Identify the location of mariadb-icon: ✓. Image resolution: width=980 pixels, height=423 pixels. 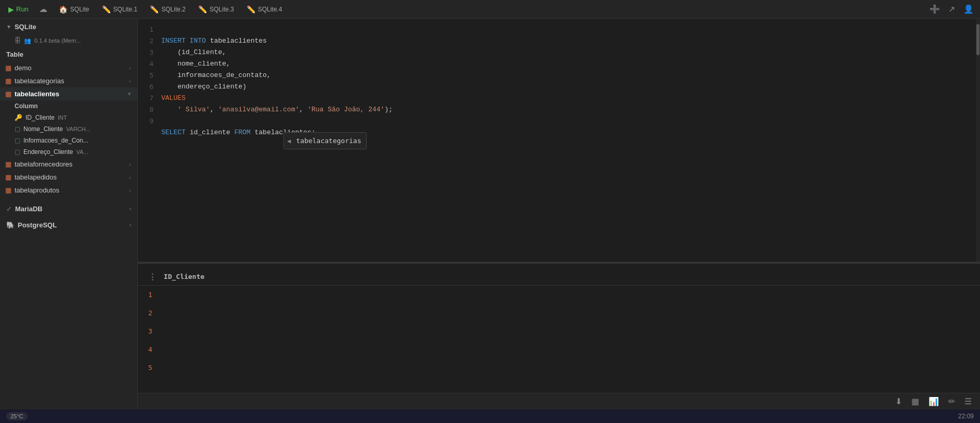
(9, 209).